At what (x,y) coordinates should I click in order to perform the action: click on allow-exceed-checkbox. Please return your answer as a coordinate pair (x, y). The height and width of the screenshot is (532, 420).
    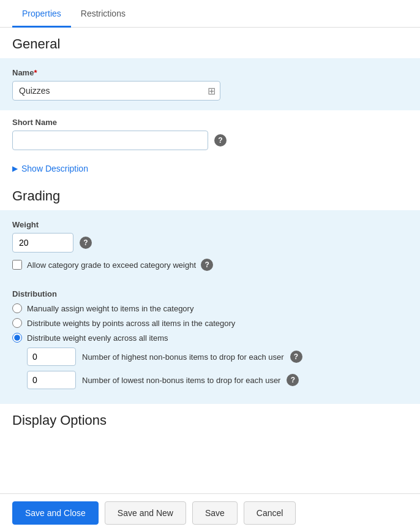
    Looking at the image, I should click on (17, 265).